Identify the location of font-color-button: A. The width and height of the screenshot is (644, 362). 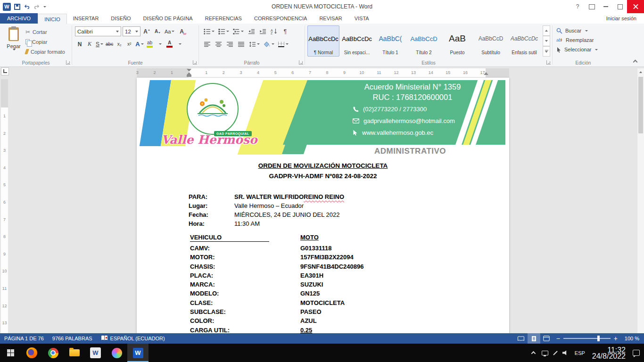
(170, 44).